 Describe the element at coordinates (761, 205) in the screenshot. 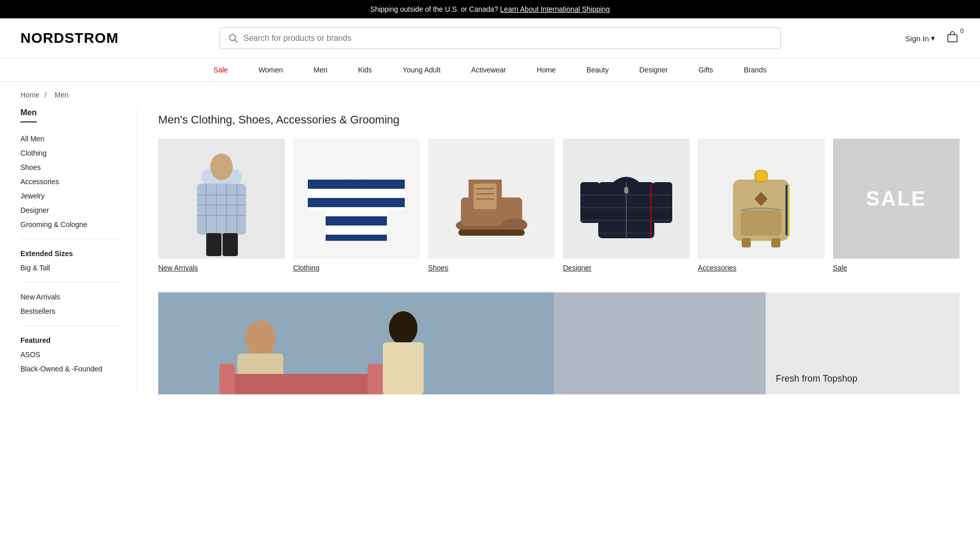

I see `category-card-accessories: Accessories` at that location.